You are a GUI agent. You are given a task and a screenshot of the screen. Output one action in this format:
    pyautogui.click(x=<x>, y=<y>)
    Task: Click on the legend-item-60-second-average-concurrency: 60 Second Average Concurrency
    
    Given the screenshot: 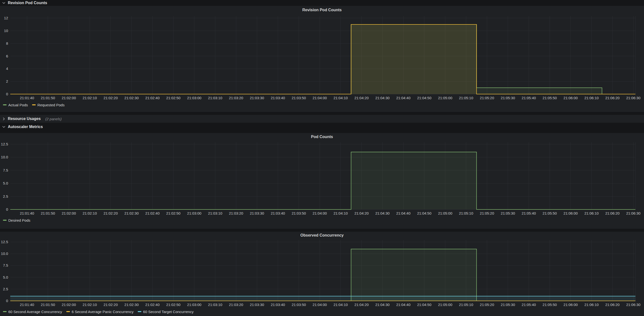 What is the action you would take?
    pyautogui.click(x=32, y=312)
    